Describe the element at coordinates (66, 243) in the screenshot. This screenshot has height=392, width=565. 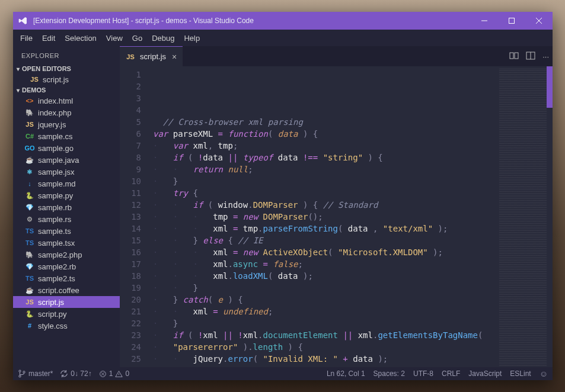
I see `file-item: TSsample.tsx` at that location.